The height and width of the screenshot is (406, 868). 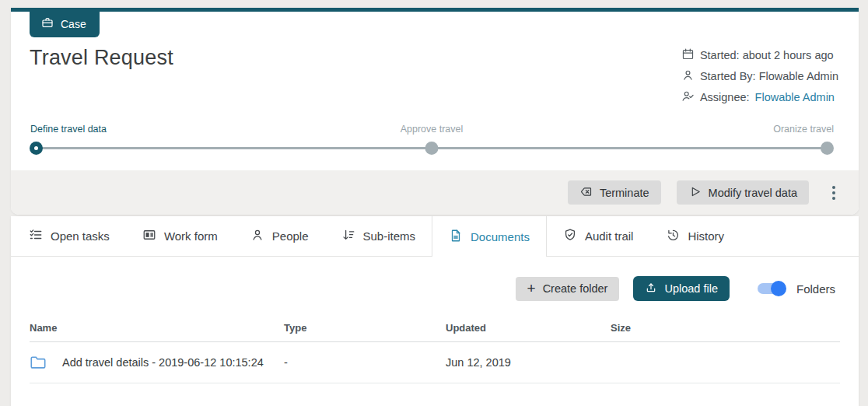 What do you see at coordinates (432, 129) in the screenshot?
I see `milestone-label-approve: Approve travel` at bounding box center [432, 129].